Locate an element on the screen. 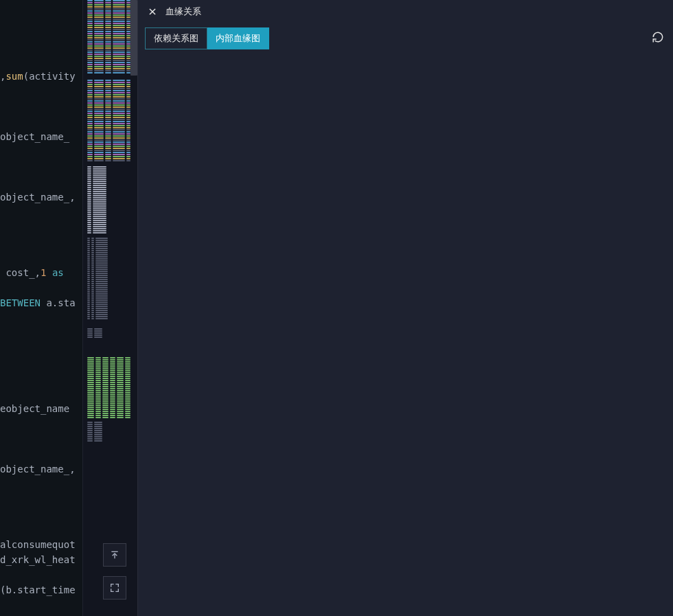 This screenshot has width=673, height=616. close-icon is located at coordinates (152, 12).